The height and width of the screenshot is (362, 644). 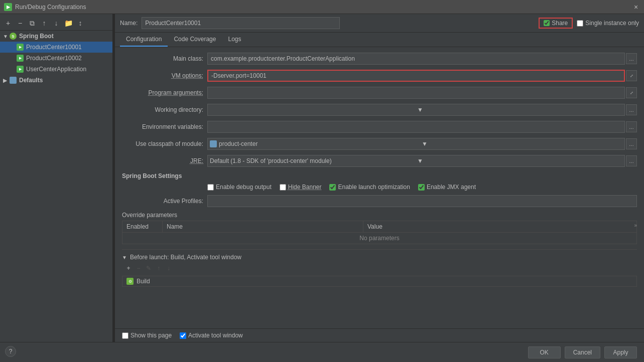 I want to click on classpath-module-row: Use classpath of module: product-center …, so click(x=379, y=144).